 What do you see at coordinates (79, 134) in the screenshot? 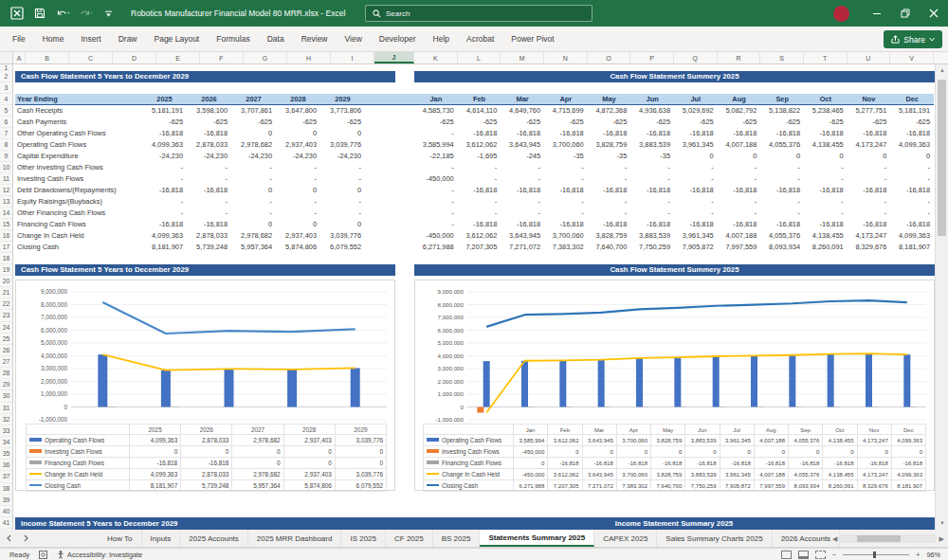
I see `row-label: Other Operating Cash Flows` at bounding box center [79, 134].